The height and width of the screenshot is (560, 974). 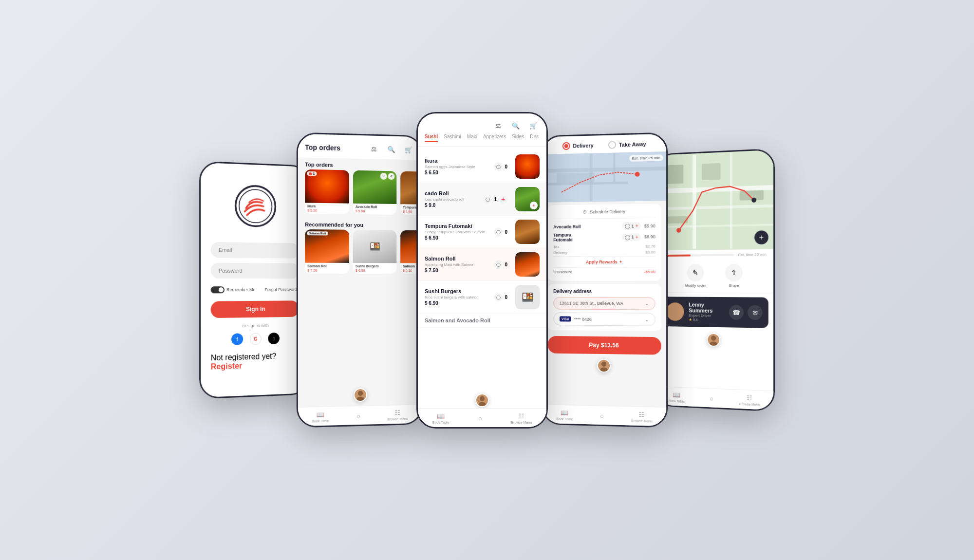 What do you see at coordinates (518, 138) in the screenshot?
I see `tab-sides: Sides` at bounding box center [518, 138].